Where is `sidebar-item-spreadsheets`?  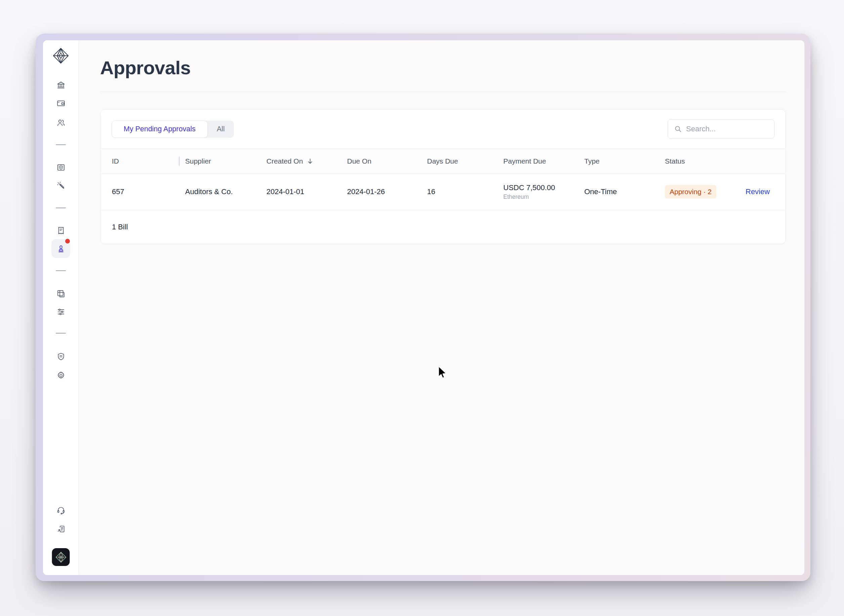
sidebar-item-spreadsheets is located at coordinates (61, 293).